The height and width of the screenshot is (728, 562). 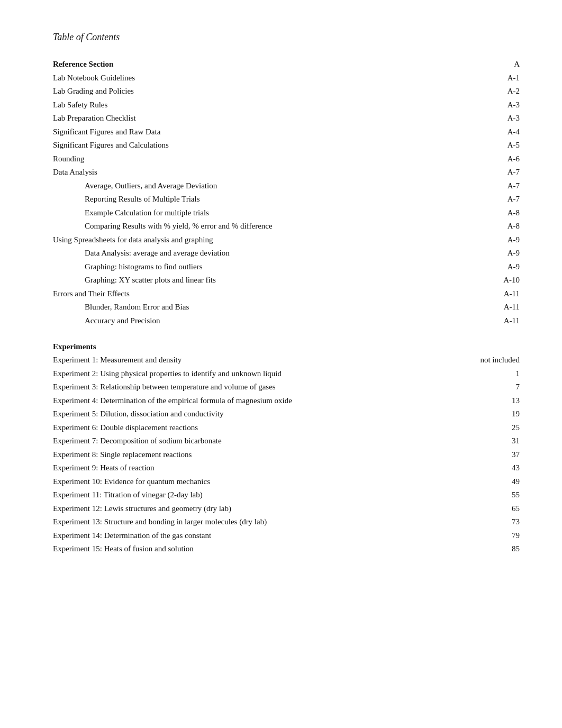 What do you see at coordinates (498, 482) in the screenshot?
I see `toc-experiment-page: 49` at bounding box center [498, 482].